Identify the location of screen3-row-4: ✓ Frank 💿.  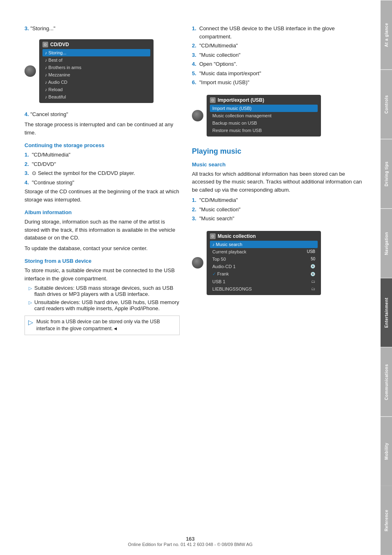
(264, 274).